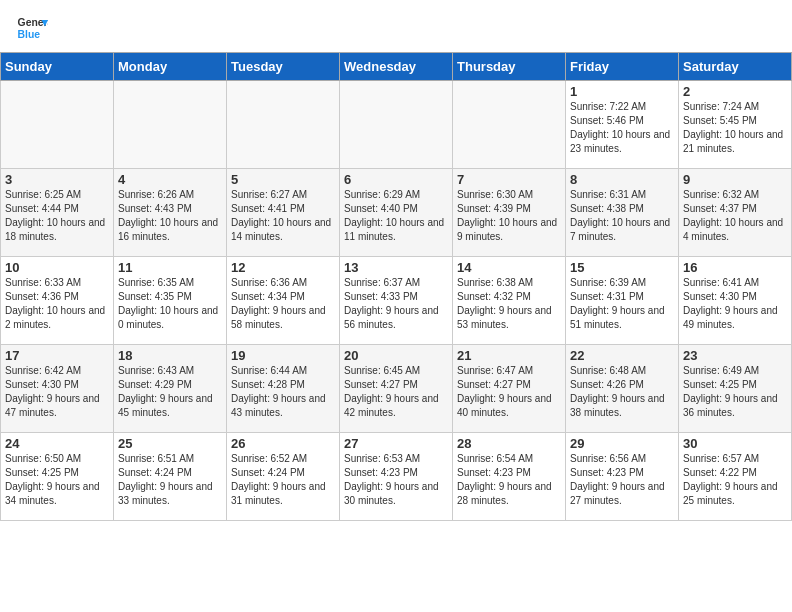  I want to click on week-row-4: 17Sunrise: 6:42 AM Sunset: 4:30 PM Dayli…, so click(396, 389).